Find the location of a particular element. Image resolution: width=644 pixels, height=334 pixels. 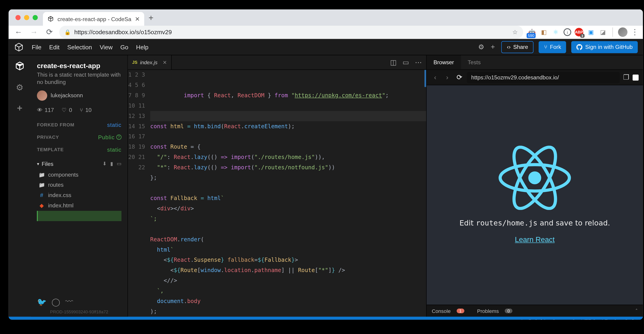

preview-url: https://o15ozmv29.codesandbox.io/ is located at coordinates (543, 77).